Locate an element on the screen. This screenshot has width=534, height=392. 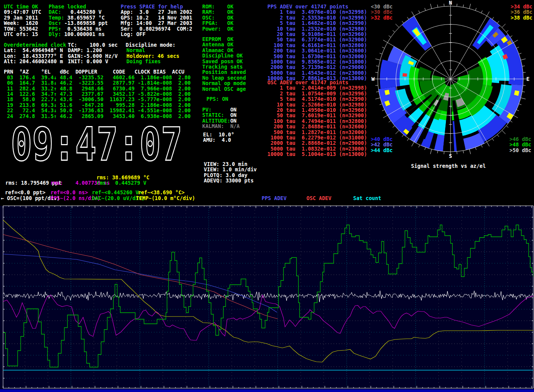
legend-gt36: >36 dBc is located at coordinates (522, 12).